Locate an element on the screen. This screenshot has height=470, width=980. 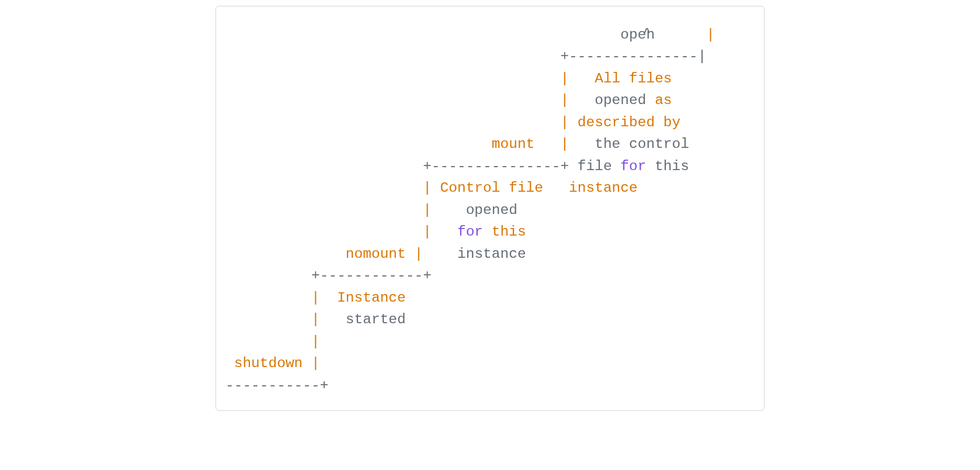
code-token: instance is located at coordinates (474, 254).